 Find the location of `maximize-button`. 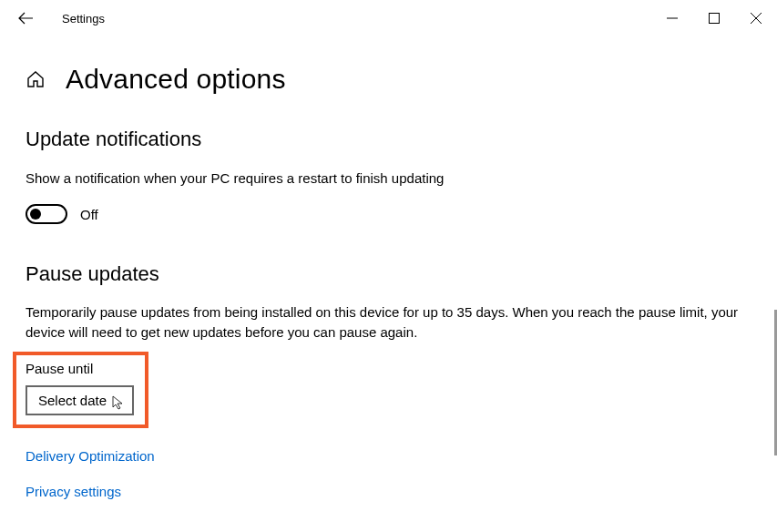

maximize-button is located at coordinates (714, 18).